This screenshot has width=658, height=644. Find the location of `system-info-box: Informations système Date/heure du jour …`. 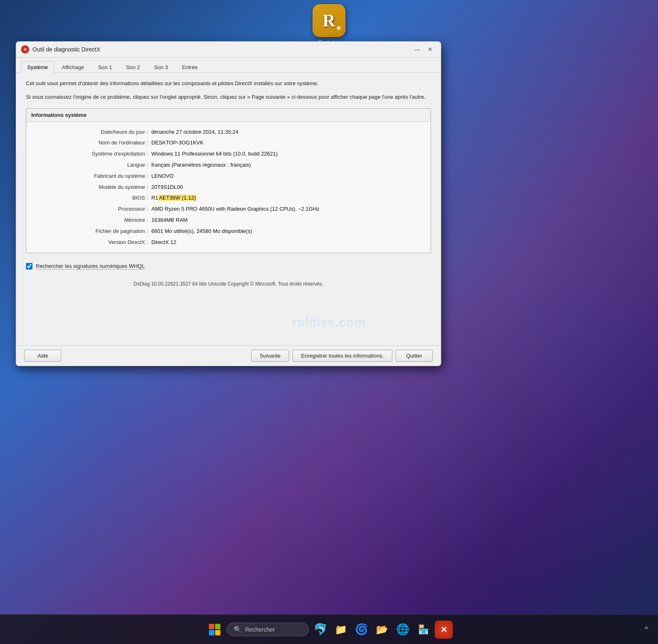

system-info-box: Informations système Date/heure du jour … is located at coordinates (229, 181).